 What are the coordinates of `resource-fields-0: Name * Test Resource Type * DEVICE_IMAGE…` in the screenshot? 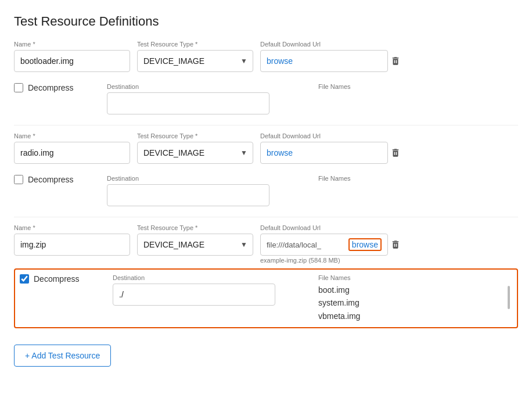 It's located at (201, 56).